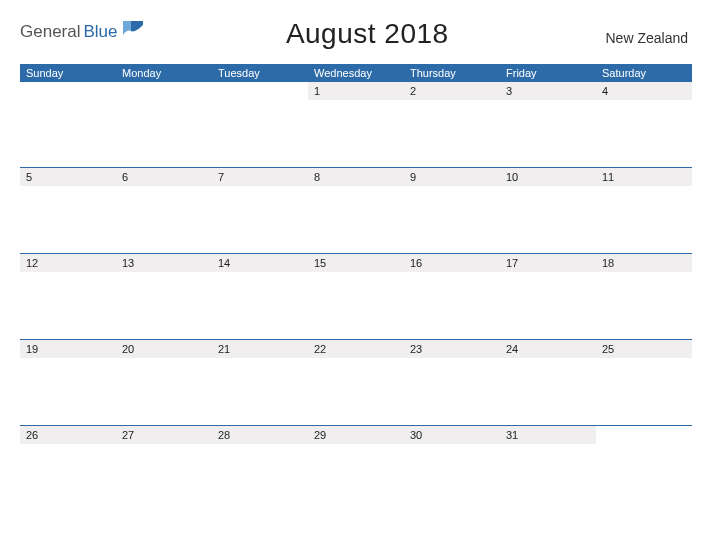 The image size is (712, 550). Describe the element at coordinates (644, 350) in the screenshot. I see `day-number: 25` at that location.